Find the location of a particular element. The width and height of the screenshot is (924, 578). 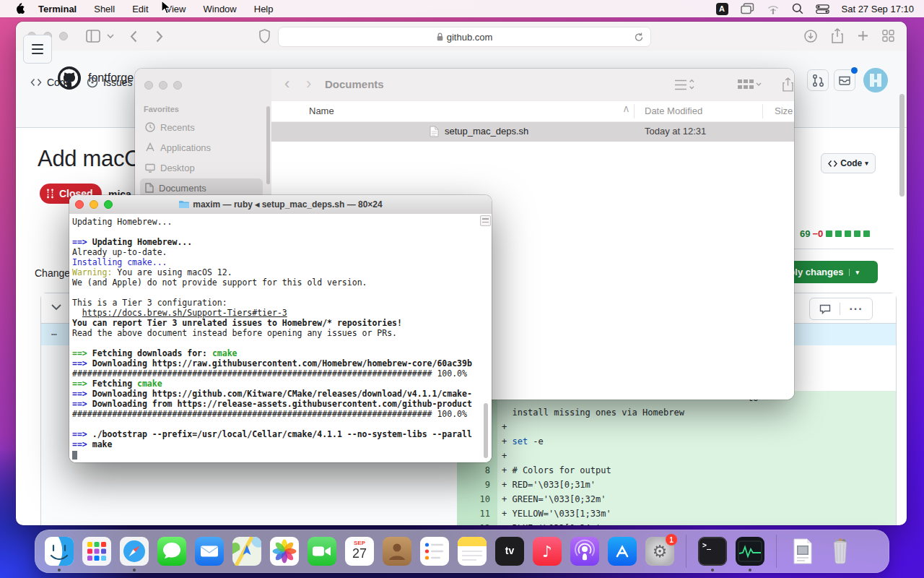

menu-shell: Shell is located at coordinates (104, 9).